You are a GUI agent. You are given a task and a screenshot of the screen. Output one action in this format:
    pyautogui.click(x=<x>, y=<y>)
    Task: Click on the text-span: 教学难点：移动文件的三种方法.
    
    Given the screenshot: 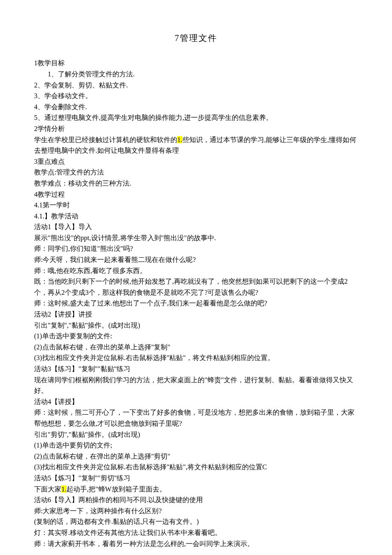 What is the action you would take?
    pyautogui.click(x=83, y=183)
    